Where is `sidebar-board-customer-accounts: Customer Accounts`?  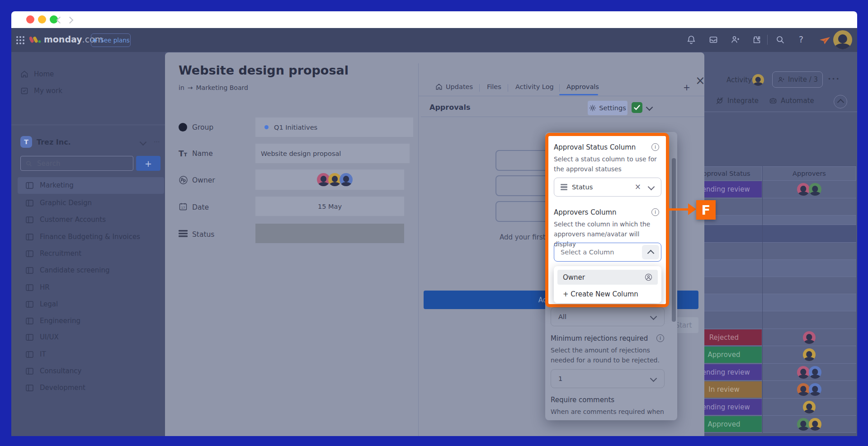 sidebar-board-customer-accounts: Customer Accounts is located at coordinates (66, 220).